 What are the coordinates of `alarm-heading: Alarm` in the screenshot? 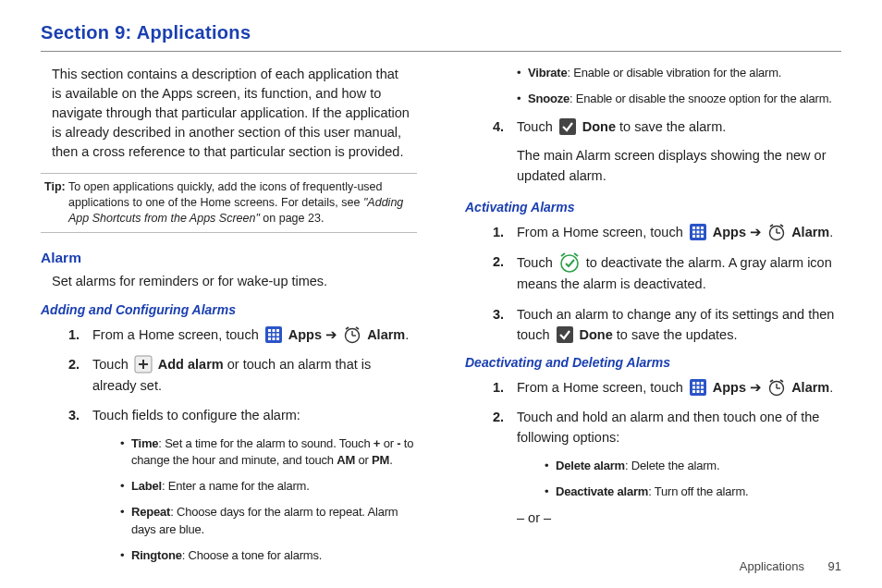 It's located at (229, 258).